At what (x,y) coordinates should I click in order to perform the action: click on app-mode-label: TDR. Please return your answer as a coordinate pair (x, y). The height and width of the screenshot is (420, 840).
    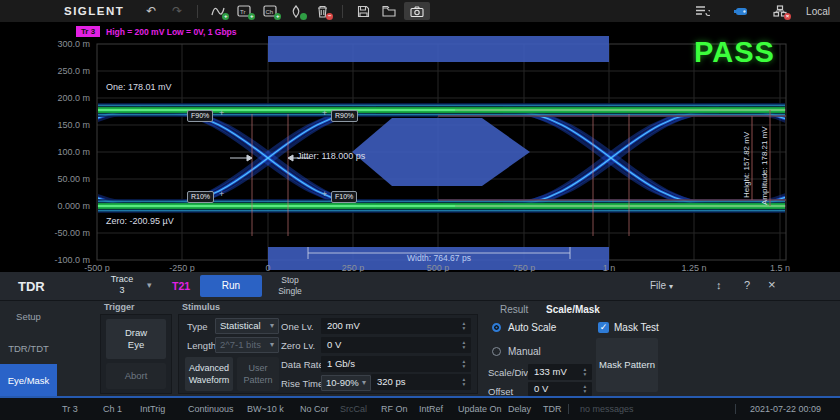
    Looking at the image, I should click on (32, 286).